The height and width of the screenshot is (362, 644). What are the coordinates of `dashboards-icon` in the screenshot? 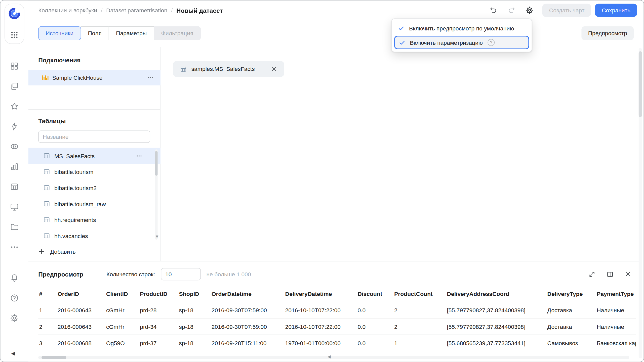 It's located at (14, 66).